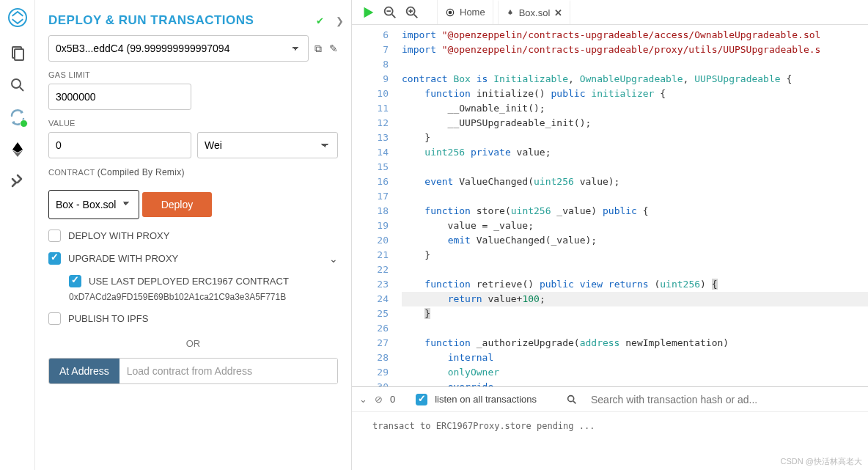  Describe the element at coordinates (320, 21) in the screenshot. I see `check-icon: ✔` at that location.